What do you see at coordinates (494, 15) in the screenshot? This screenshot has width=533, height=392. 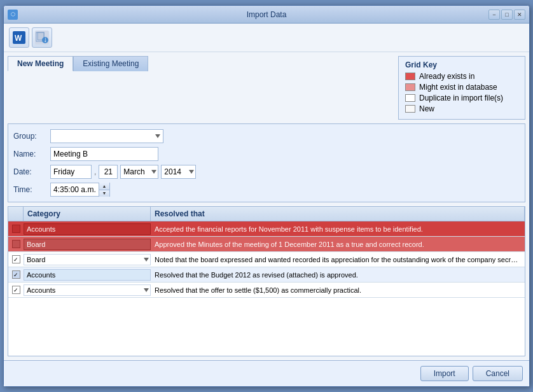 I see `minimize-button: −` at bounding box center [494, 15].